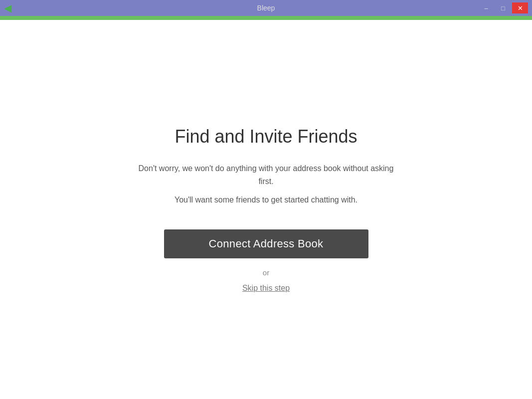 The width and height of the screenshot is (532, 399). What do you see at coordinates (266, 175) in the screenshot?
I see `description-primary: Don't worry, we won't do anything with y…` at bounding box center [266, 175].